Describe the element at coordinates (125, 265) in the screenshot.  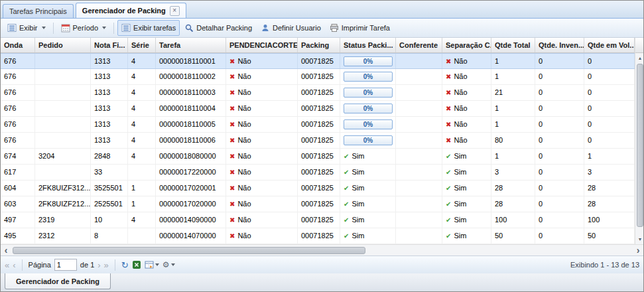
I see `refresh-button: ↻` at that location.